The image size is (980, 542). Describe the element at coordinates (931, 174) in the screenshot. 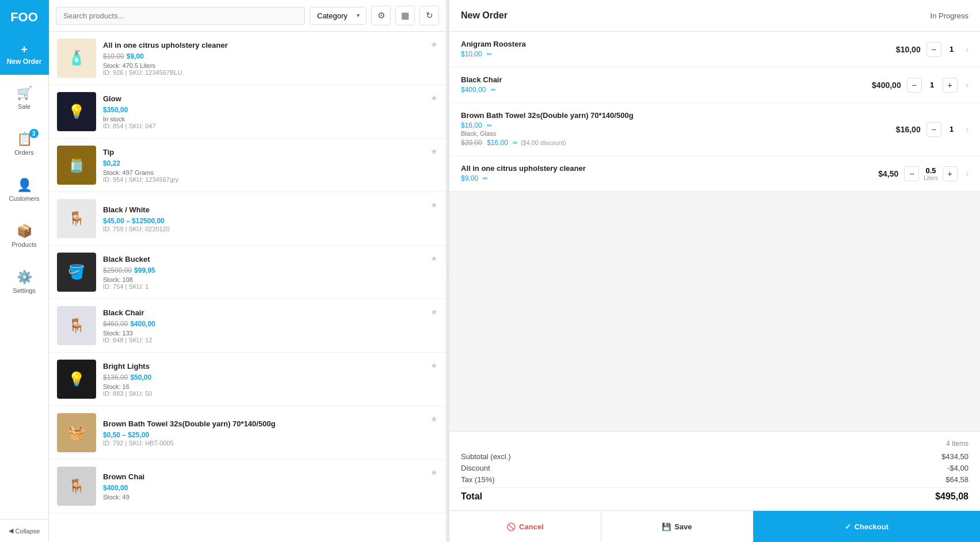

I see `qty-control: − 0.5 Liters +` at that location.